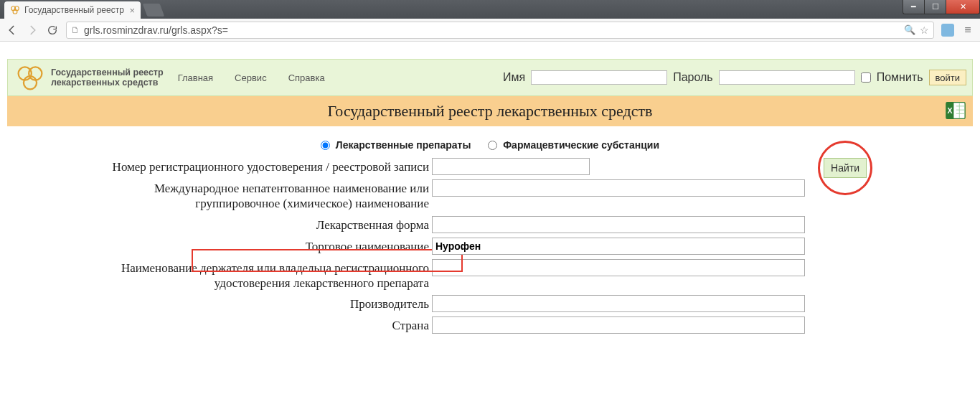 The image size is (980, 394). I want to click on remember-label: Помнить, so click(900, 78).